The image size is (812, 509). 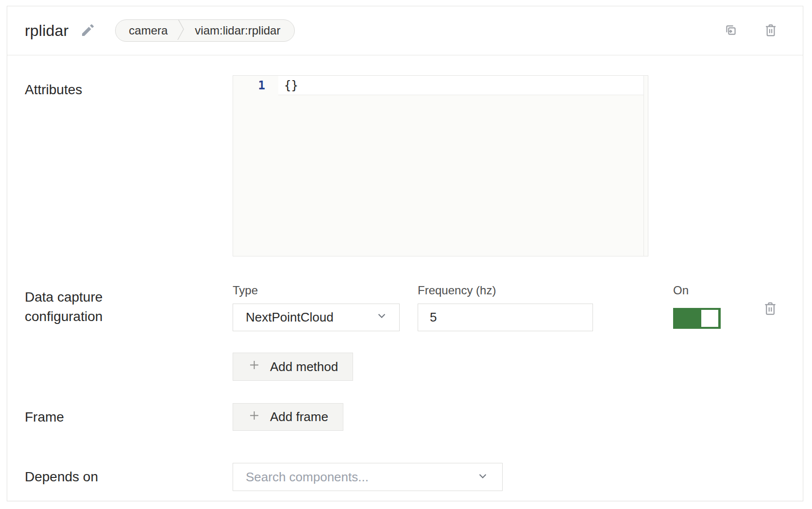 I want to click on data-capture-method-row: Type NextPointCloud Frequency (hz), so click(x=506, y=307).